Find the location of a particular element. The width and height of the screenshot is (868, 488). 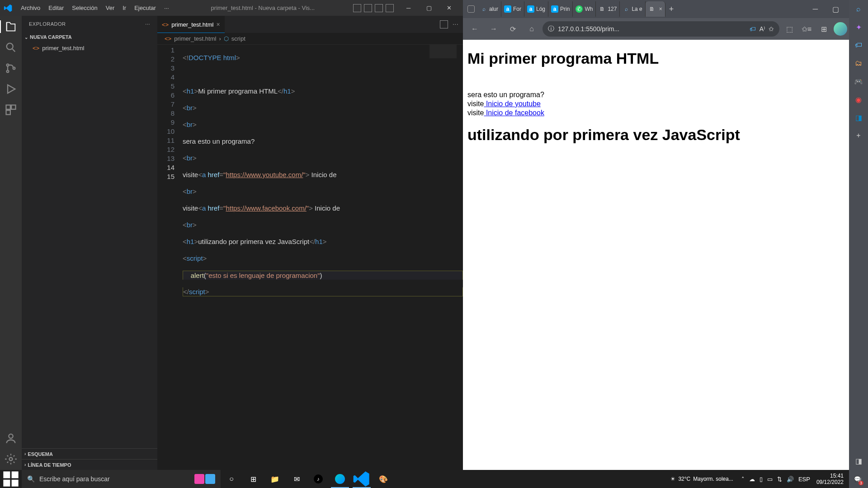

file-explorer-icon: 📁 is located at coordinates (275, 479).